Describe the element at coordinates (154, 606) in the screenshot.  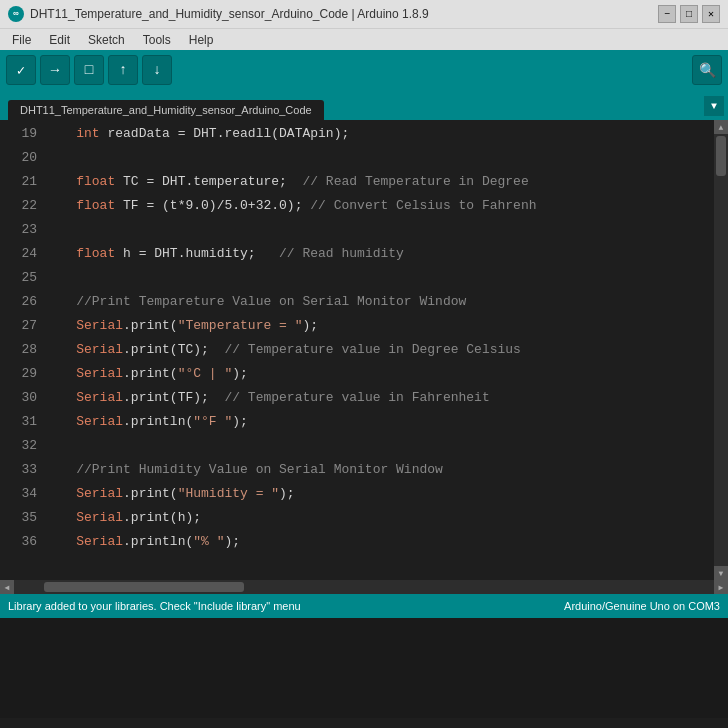
I see `status-message: Library added to your libraries. Check "…` at that location.